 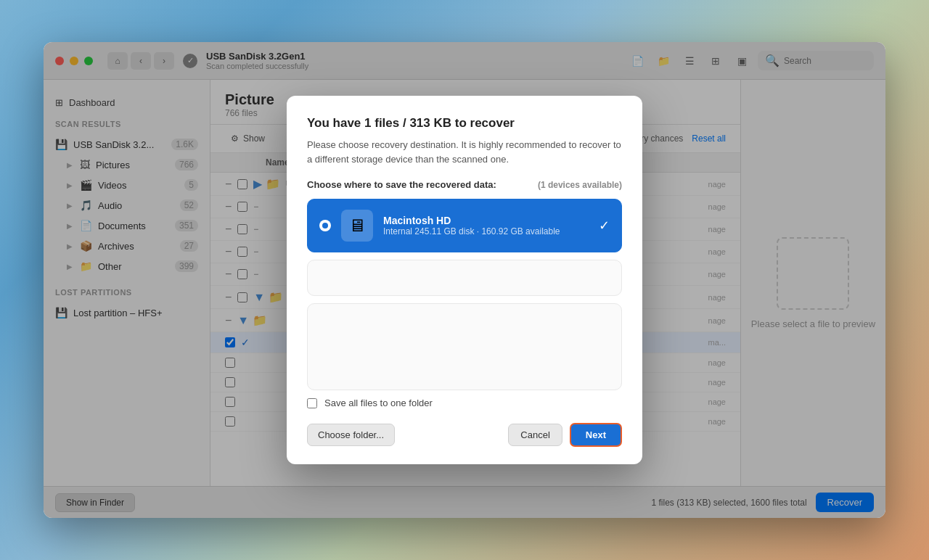 I want to click on choose-folder-button: Choose folder..., so click(x=351, y=435).